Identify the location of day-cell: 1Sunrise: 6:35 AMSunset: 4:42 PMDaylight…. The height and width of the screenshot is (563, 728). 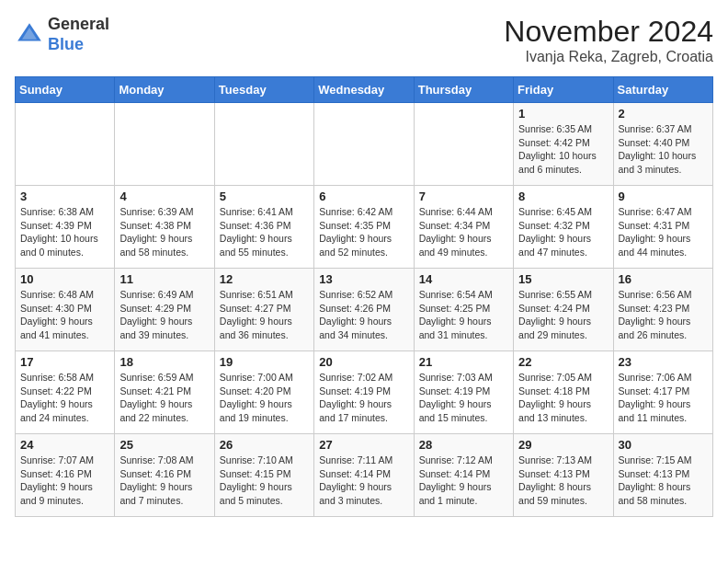
(563, 144).